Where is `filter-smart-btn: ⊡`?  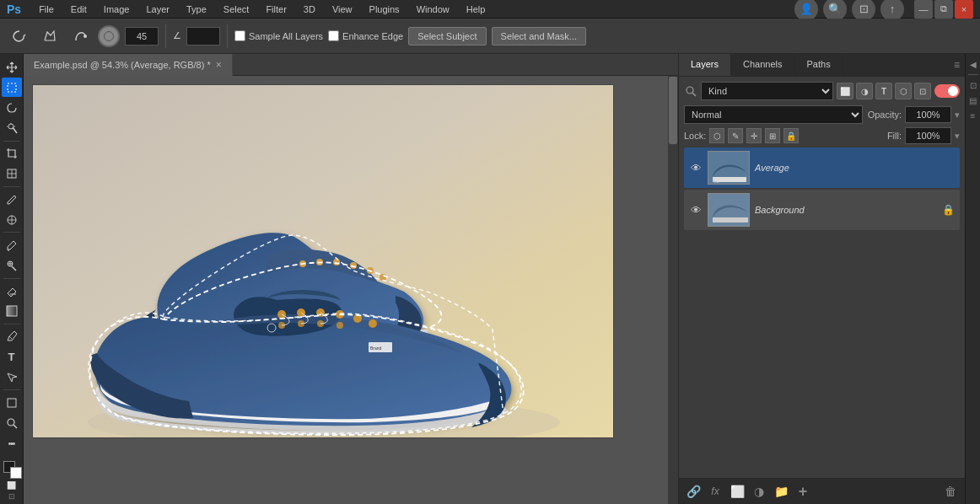
filter-smart-btn: ⊡ is located at coordinates (923, 91).